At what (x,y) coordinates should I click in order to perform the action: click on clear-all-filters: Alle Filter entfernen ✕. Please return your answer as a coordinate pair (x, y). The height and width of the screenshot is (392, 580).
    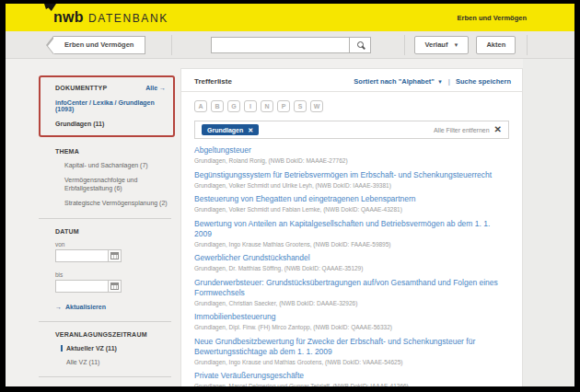
    Looking at the image, I should click on (468, 130).